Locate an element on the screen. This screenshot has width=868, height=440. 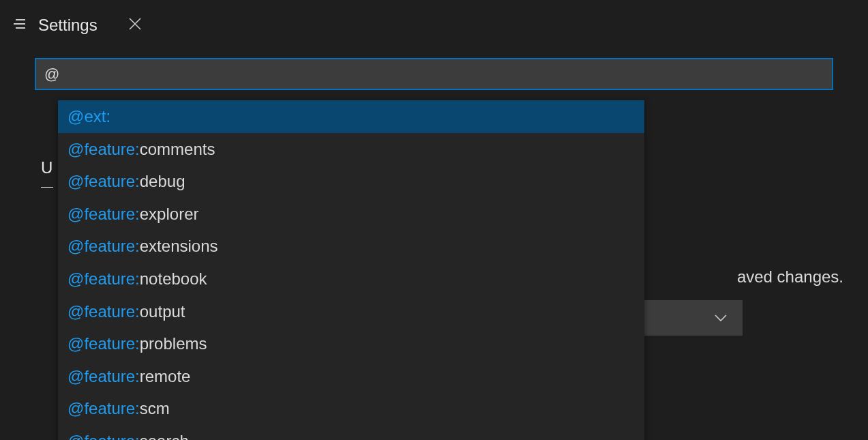
menu-icon is located at coordinates (20, 25).